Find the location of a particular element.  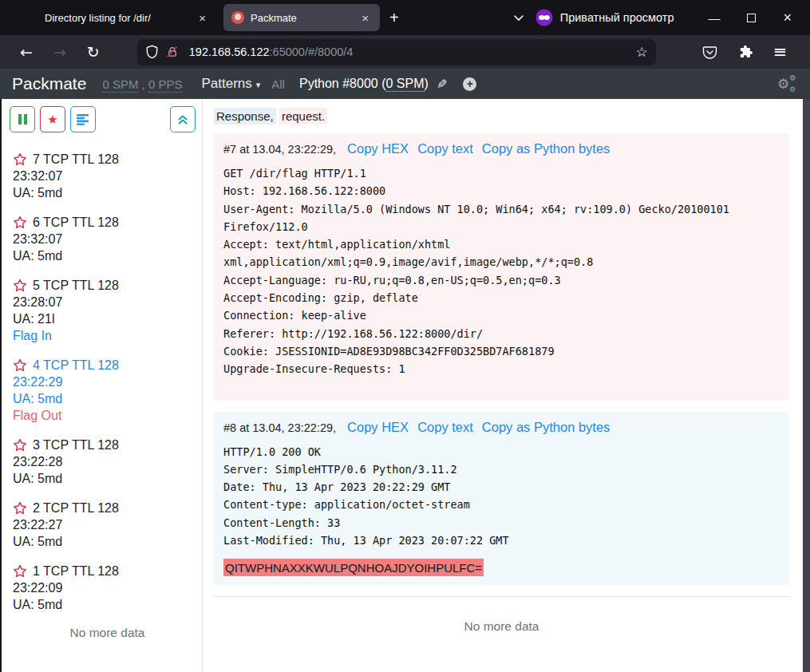

list-all-tabs-button is located at coordinates (519, 18).